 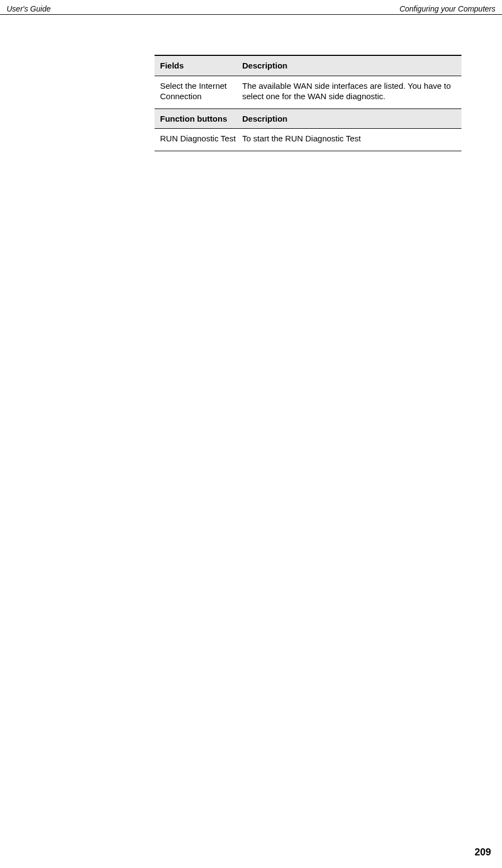 What do you see at coordinates (308, 92) in the screenshot?
I see `table-row: Select the Internet Connection The avail…` at bounding box center [308, 92].